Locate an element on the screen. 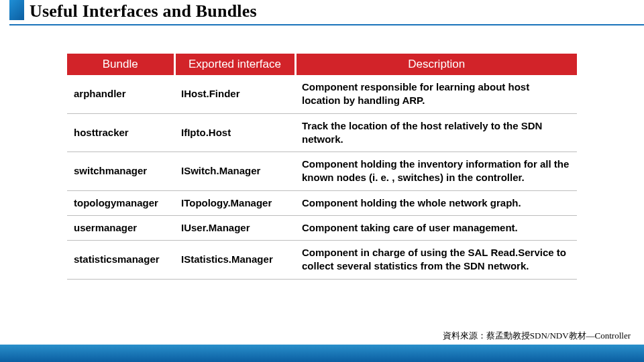 This screenshot has width=644, height=362. cell-bundle: topologymanager is located at coordinates (121, 202).